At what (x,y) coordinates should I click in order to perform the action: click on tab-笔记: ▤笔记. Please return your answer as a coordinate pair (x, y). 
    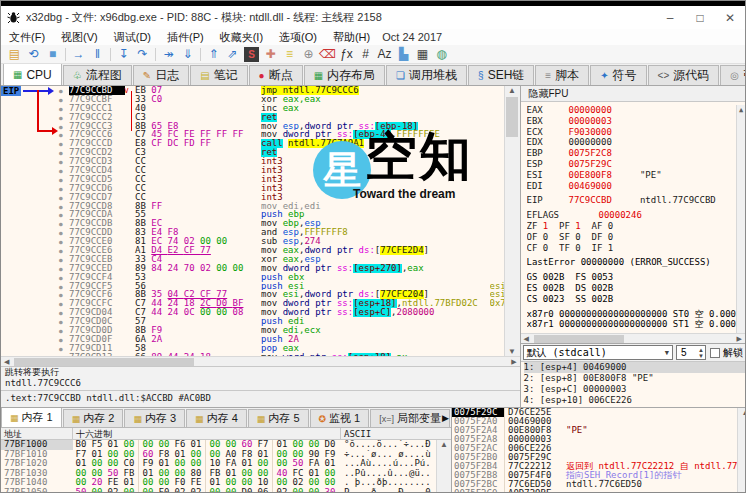
    Looking at the image, I should click on (218, 75).